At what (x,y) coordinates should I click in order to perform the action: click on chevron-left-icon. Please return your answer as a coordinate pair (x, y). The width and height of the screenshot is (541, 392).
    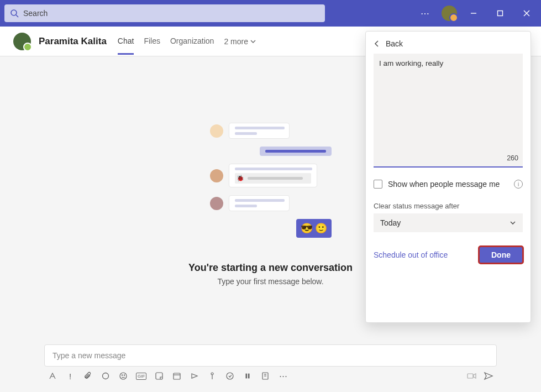
    Looking at the image, I should click on (377, 44).